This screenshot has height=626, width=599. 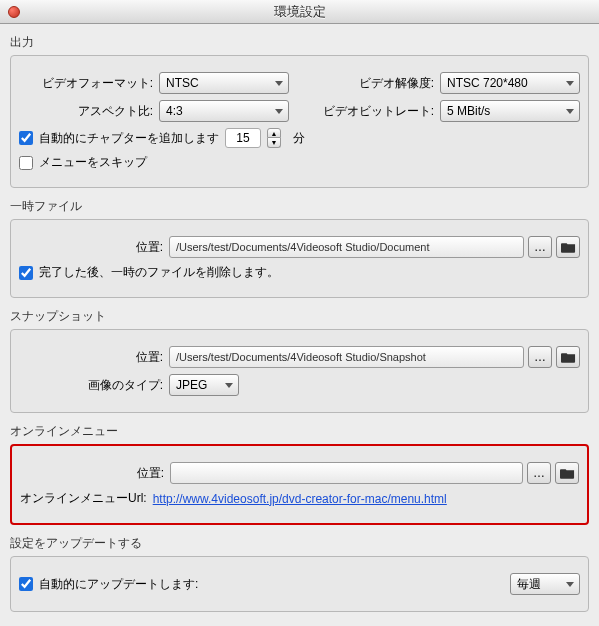 What do you see at coordinates (274, 143) in the screenshot?
I see `stepper-down-icon: ▼` at bounding box center [274, 143].